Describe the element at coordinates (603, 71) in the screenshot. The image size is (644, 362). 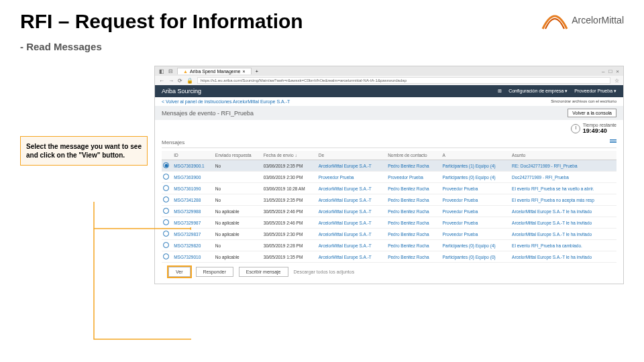
I see `minimize-icon: –` at that location.